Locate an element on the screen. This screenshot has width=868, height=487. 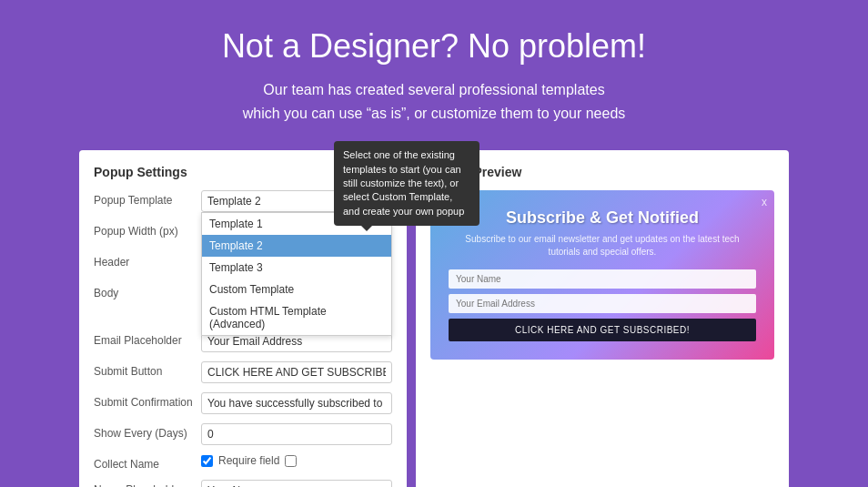
name-placeholder-label: Name Placeholder is located at coordinates (144, 483).